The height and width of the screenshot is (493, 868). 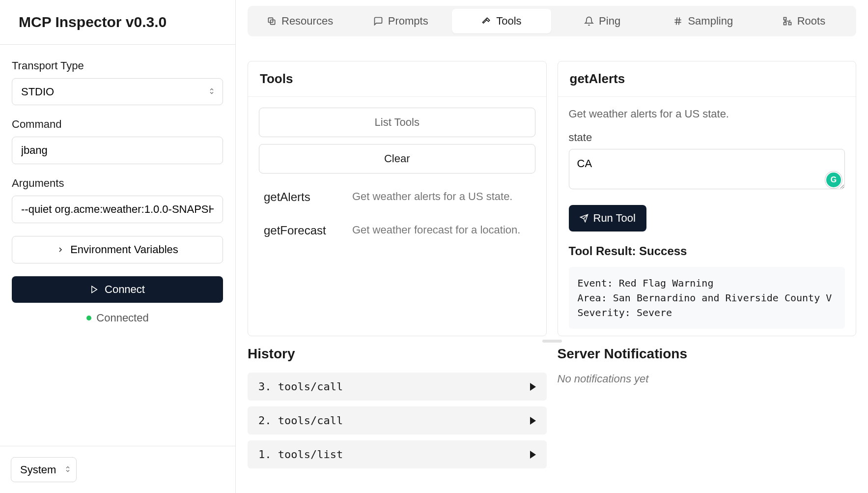 What do you see at coordinates (703, 21) in the screenshot?
I see `tab-sampling: Sampling` at bounding box center [703, 21].